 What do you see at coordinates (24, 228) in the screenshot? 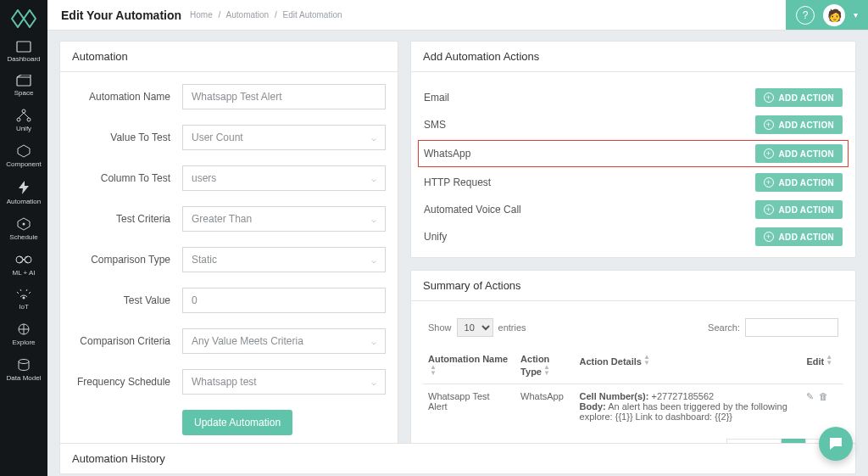
I see `sidebar-item-schedule: Schedule` at bounding box center [24, 228].